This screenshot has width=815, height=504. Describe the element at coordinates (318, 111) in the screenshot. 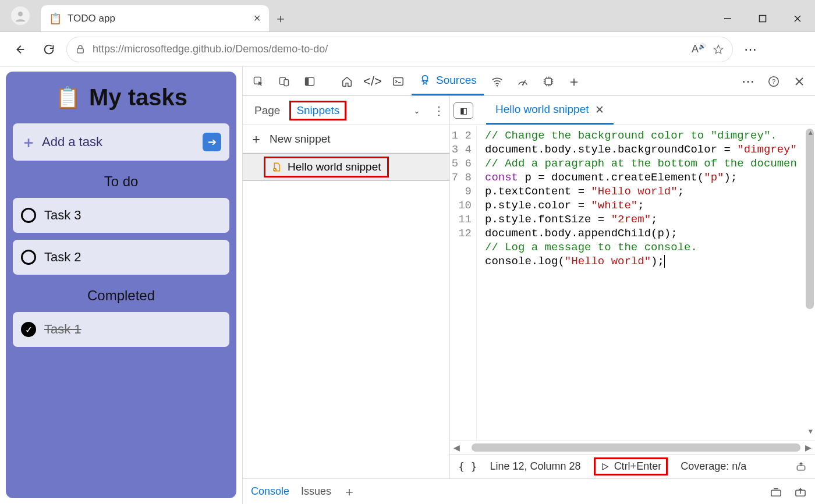

I see `snippets-nav-tab: Snippets` at that location.